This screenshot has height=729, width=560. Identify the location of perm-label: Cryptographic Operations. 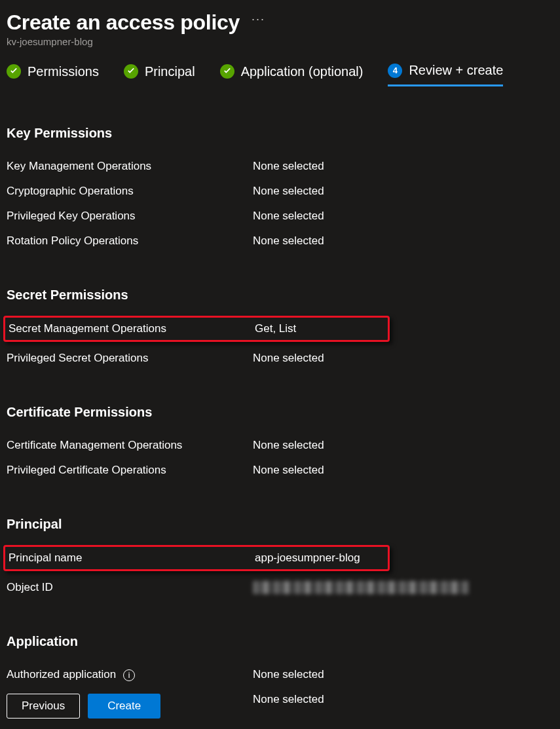
(130, 191).